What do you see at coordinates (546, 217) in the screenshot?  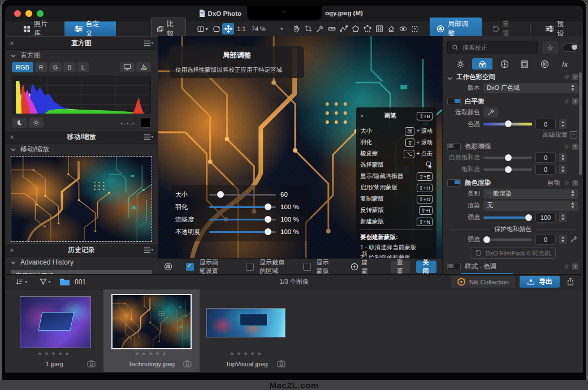 I see `intensity-value: 100` at bounding box center [546, 217].